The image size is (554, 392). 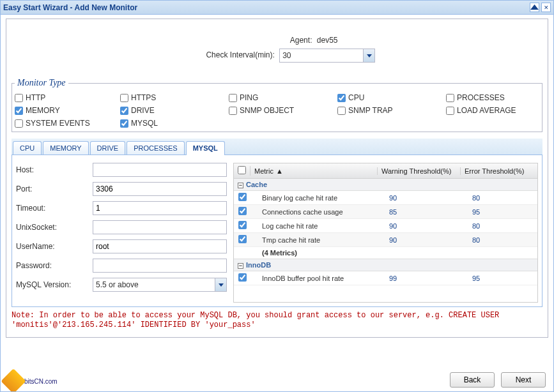 What do you see at coordinates (174, 98) in the screenshot?
I see `monitor-type-item: HTTPS` at bounding box center [174, 98].